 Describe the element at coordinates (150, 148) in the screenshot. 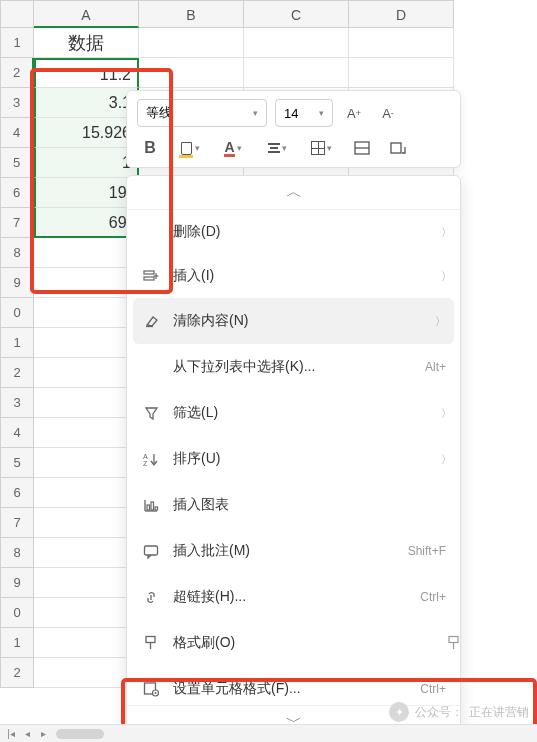

I see `bold-button: B` at that location.